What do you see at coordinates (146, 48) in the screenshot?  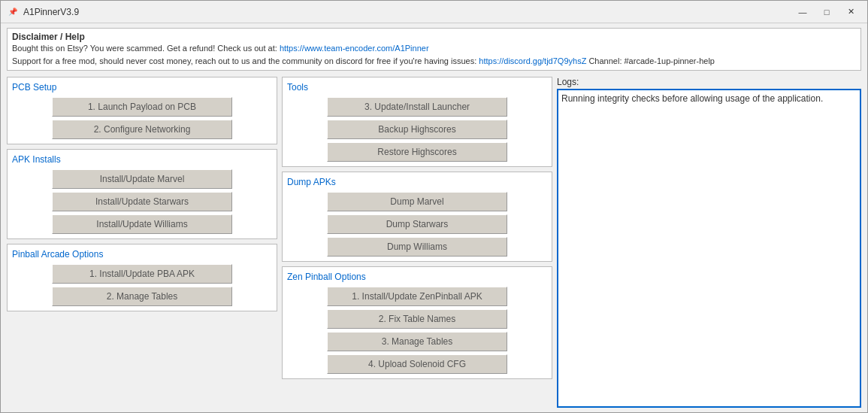 I see `disclaimer-line1-prefix: Bought this on Etsy? You were scammed. G…` at bounding box center [146, 48].